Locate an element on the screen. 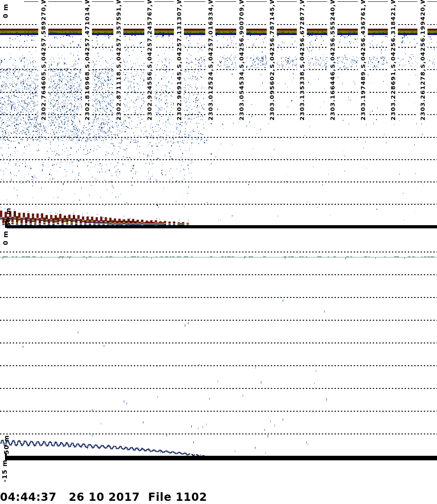 The height and width of the screenshot is (504, 437). position-label: 2303.261278,S,04256.199420,W is located at coordinates (422, 60).